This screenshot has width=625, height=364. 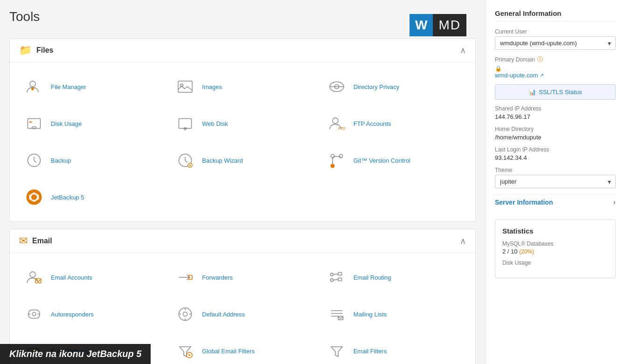 I want to click on email-accounts-icon, so click(x=34, y=277).